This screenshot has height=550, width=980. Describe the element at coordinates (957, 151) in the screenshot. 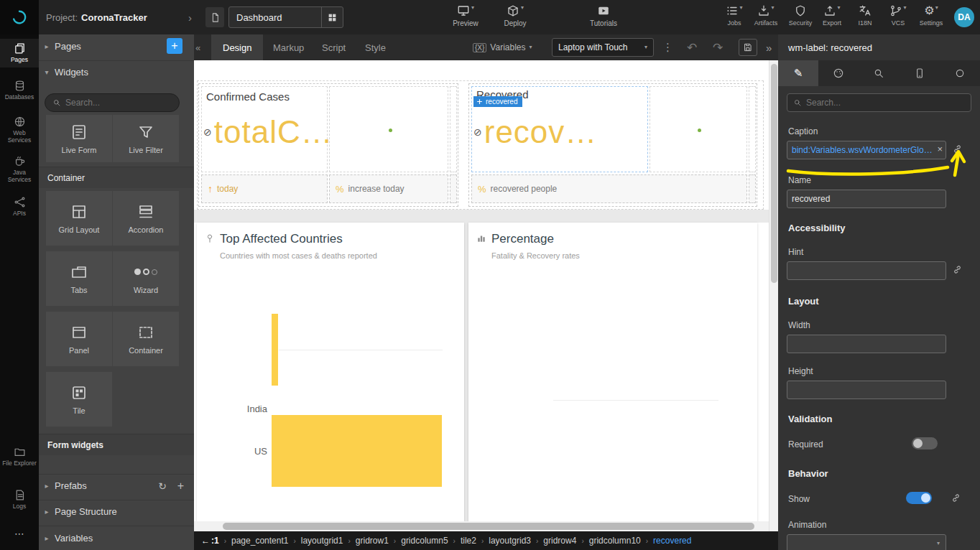

I see `caption-bind-link-icon` at that location.